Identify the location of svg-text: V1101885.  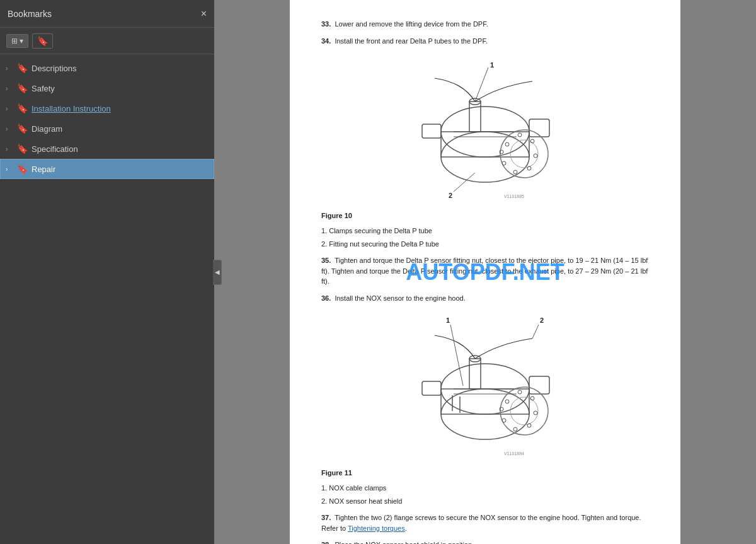
(514, 197).